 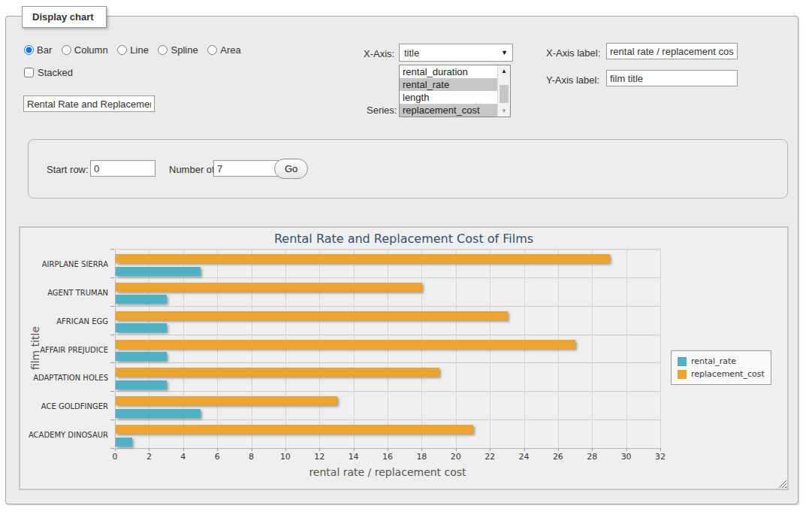 What do you see at coordinates (48, 72) in the screenshot?
I see `stacked-row: Stacked` at bounding box center [48, 72].